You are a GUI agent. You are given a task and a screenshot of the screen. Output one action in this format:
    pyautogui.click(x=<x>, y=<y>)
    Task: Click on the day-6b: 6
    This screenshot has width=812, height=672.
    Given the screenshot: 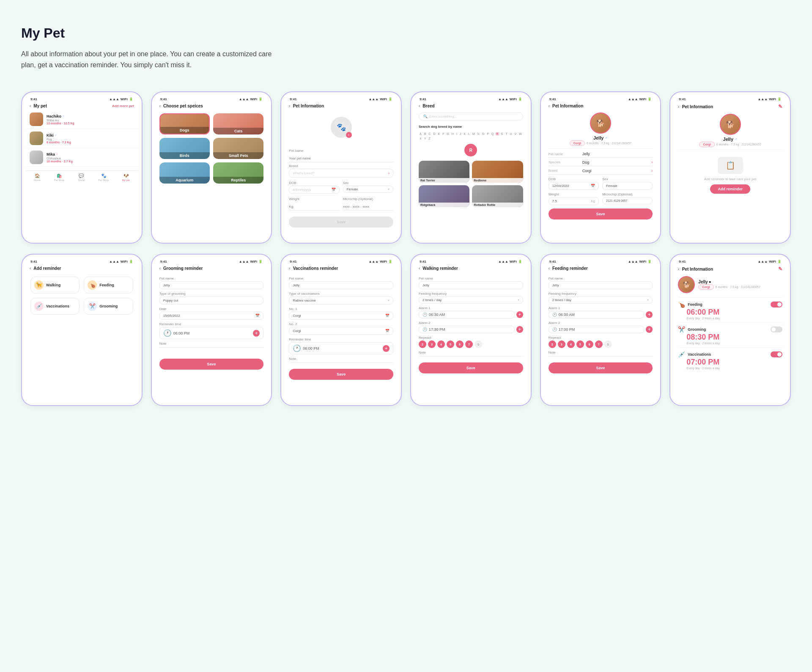 What is the action you would take?
    pyautogui.click(x=590, y=344)
    